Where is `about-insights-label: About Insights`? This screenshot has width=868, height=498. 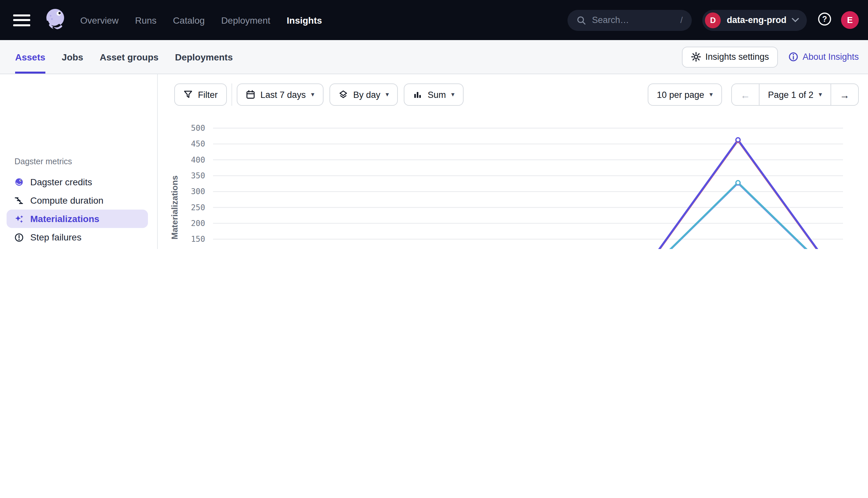 about-insights-label: About Insights is located at coordinates (831, 57).